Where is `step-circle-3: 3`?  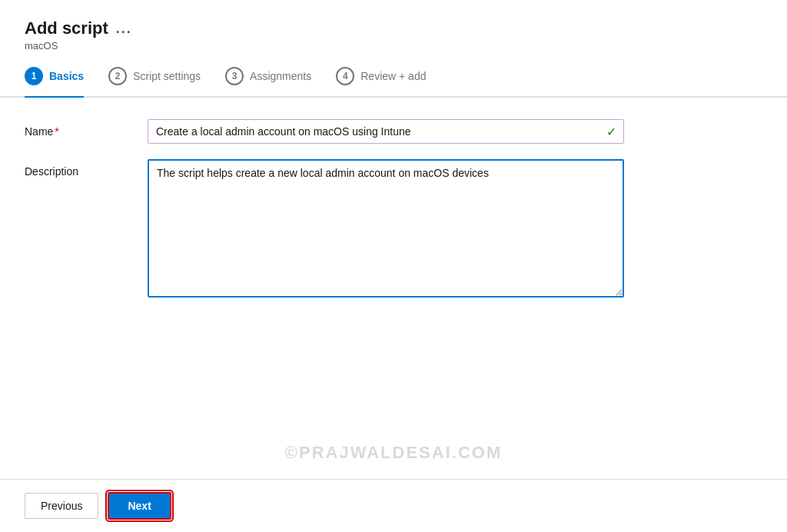
step-circle-3: 3 is located at coordinates (234, 76).